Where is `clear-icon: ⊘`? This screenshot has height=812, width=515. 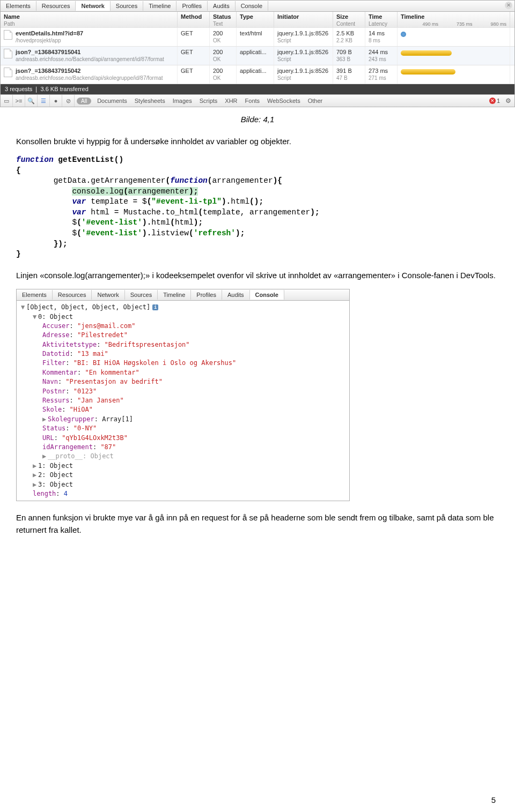 clear-icon: ⊘ is located at coordinates (69, 101).